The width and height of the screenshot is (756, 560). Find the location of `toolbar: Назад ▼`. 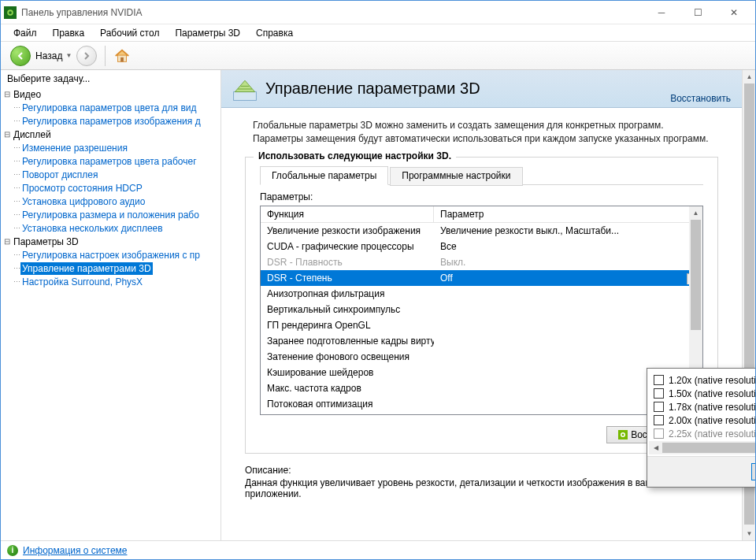

toolbar: Назад ▼ is located at coordinates (378, 56).